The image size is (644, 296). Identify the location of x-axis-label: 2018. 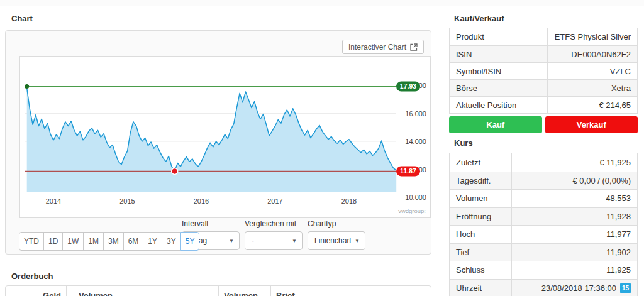
(349, 201).